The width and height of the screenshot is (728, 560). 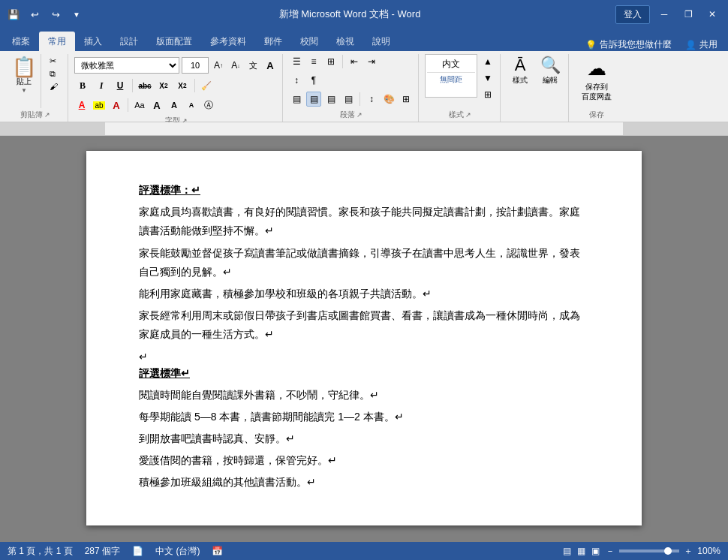 What do you see at coordinates (351, 81) in the screenshot?
I see `paragraph-group-content: ☰ ≡ ⊞ ⇤ ⇥ ↕ ¶ ▤ ▤ ▤ ▤ ↕ 🎨 ⊞` at bounding box center [351, 81].